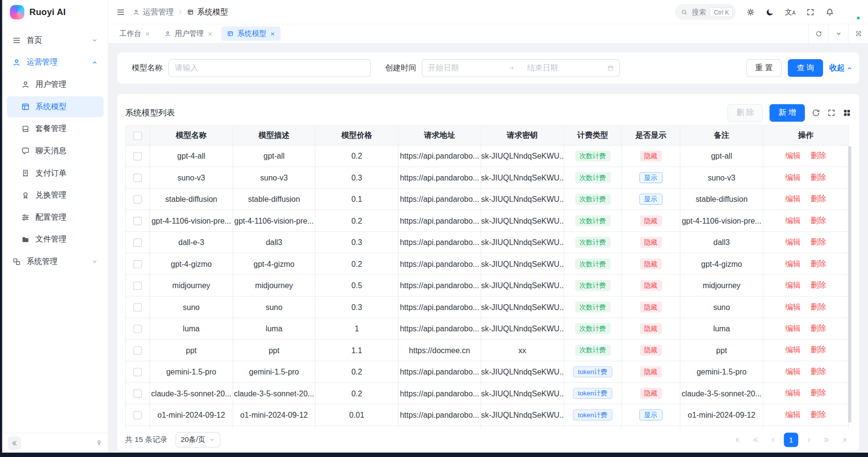 This screenshot has width=868, height=457. Describe the element at coordinates (487, 156) in the screenshot. I see `table-row: gpt-4-all gpt-all 0.2 https://api.pandar…` at that location.